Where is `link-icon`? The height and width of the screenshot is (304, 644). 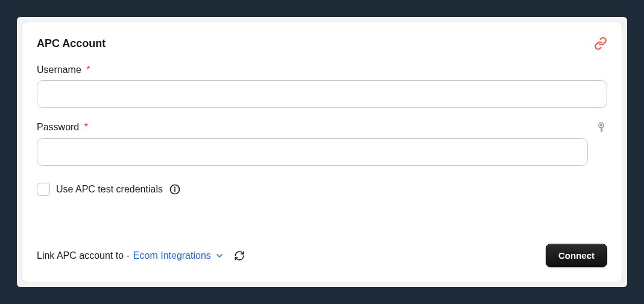
link-icon is located at coordinates (601, 43).